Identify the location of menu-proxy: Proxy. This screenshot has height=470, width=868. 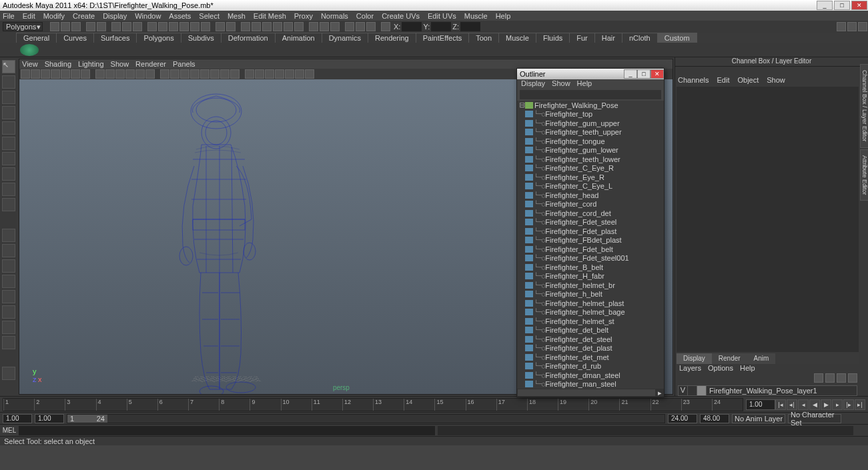
(304, 16).